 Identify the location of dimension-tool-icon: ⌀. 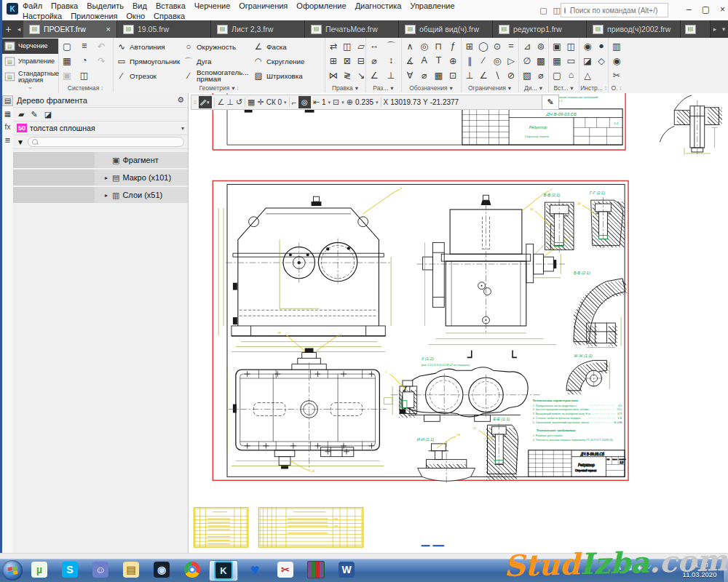
(374, 60).